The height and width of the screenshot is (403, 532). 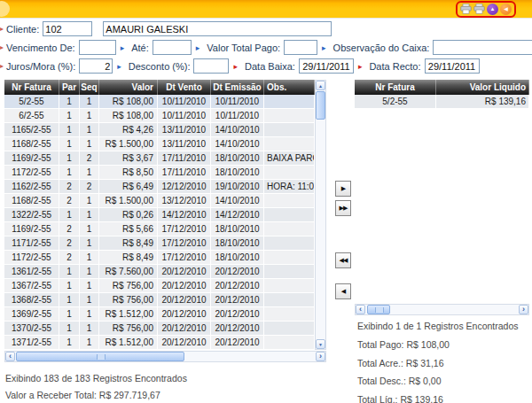 I want to click on cell-dt-emissao: 18/10/2010, so click(x=238, y=229).